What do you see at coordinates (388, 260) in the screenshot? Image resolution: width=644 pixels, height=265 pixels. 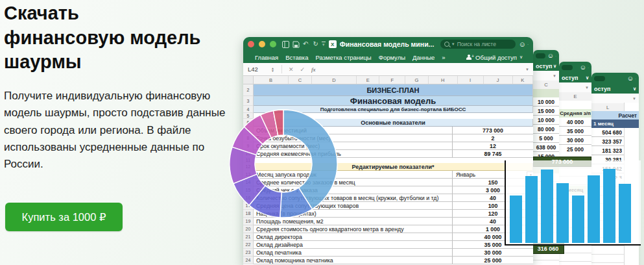 I see `sheet-row: 24Оклад помощника печатника25 000` at bounding box center [388, 260].